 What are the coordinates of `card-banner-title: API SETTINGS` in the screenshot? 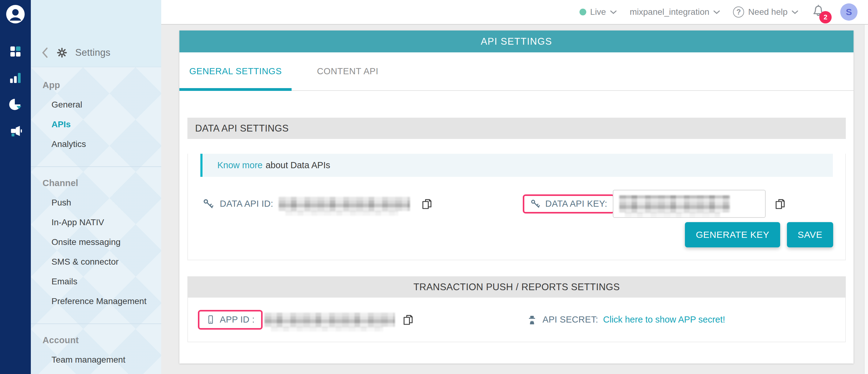 It's located at (516, 42).